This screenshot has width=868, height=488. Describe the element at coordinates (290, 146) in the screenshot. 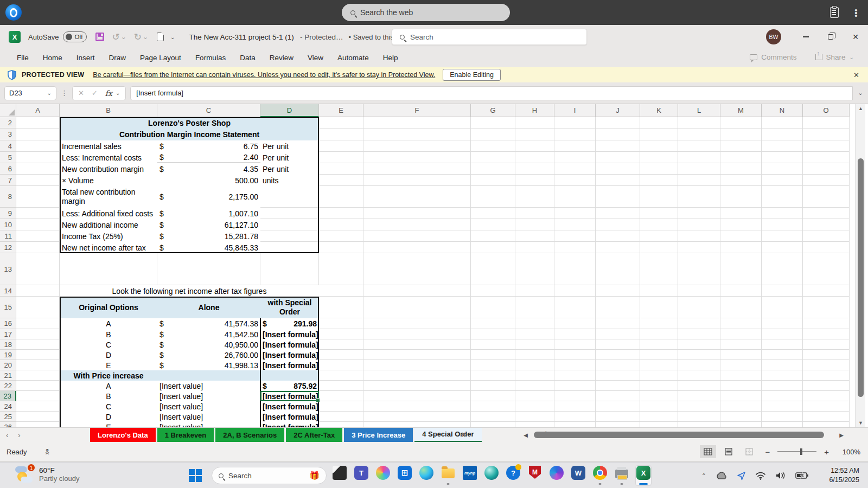

I see `cell-D4: Per unit` at that location.